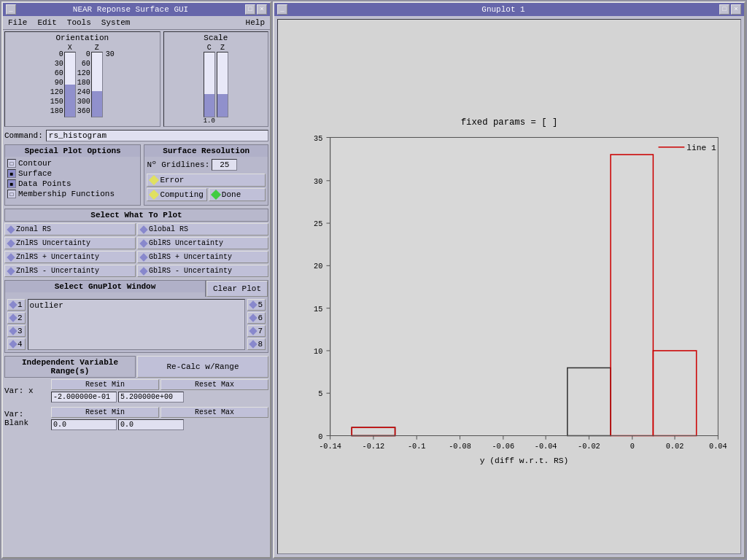 This screenshot has width=747, height=560. I want to click on w2-icon, so click(13, 318).